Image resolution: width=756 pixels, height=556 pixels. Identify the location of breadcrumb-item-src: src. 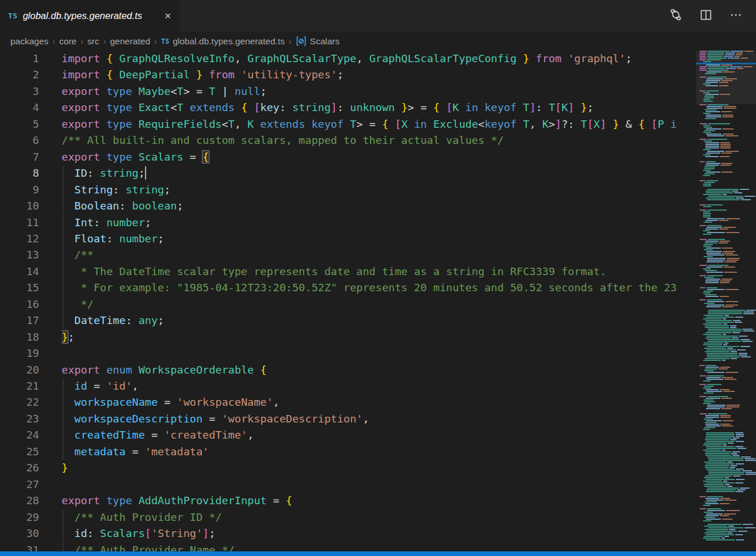
(93, 41).